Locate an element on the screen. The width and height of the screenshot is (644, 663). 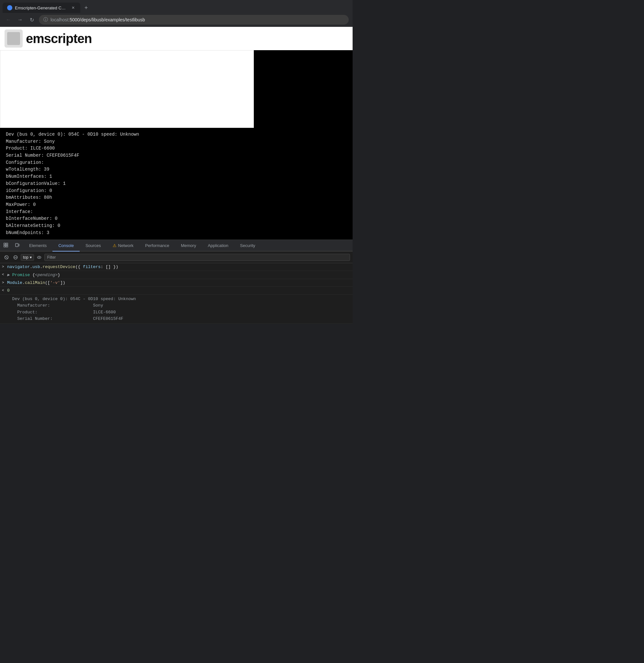
clear-console-button is located at coordinates (7, 257).